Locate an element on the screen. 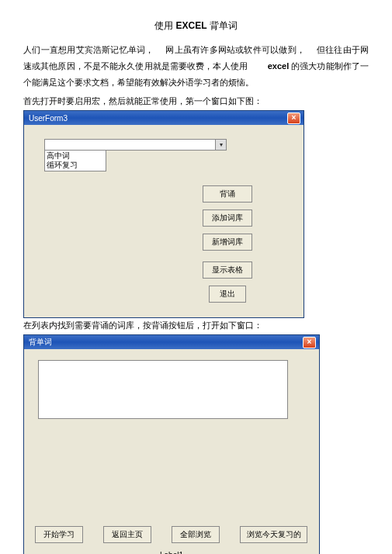 This screenshot has height=554, width=392. title-bold: EXCEL is located at coordinates (191, 26).